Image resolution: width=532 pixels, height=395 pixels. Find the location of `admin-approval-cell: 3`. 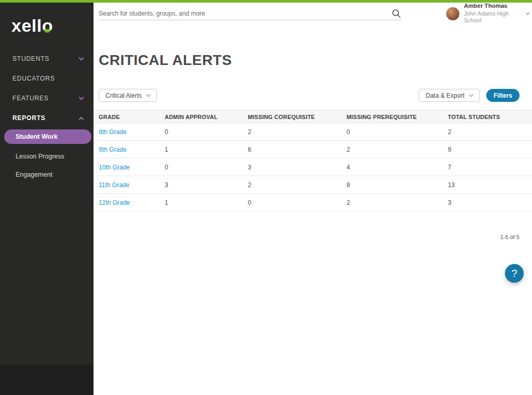

admin-approval-cell: 3 is located at coordinates (206, 185).